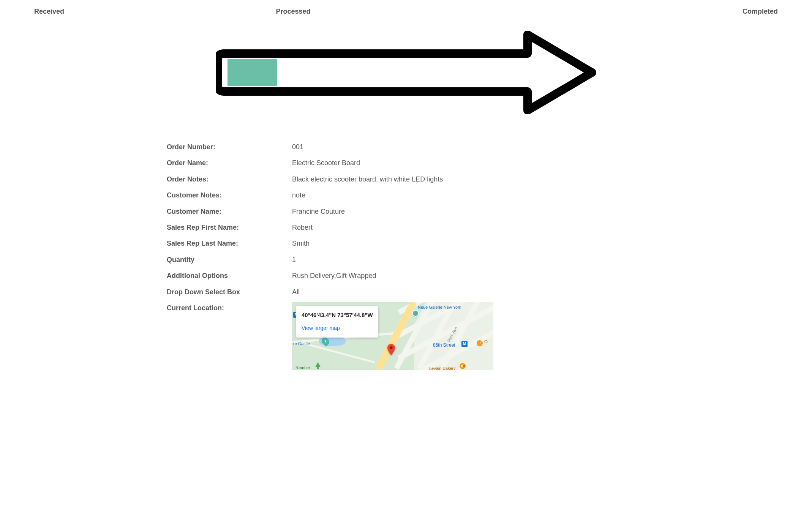 The width and height of the screenshot is (812, 527). What do you see at coordinates (480, 343) in the screenshot?
I see `restaurant-icon: 🍴` at bounding box center [480, 343].